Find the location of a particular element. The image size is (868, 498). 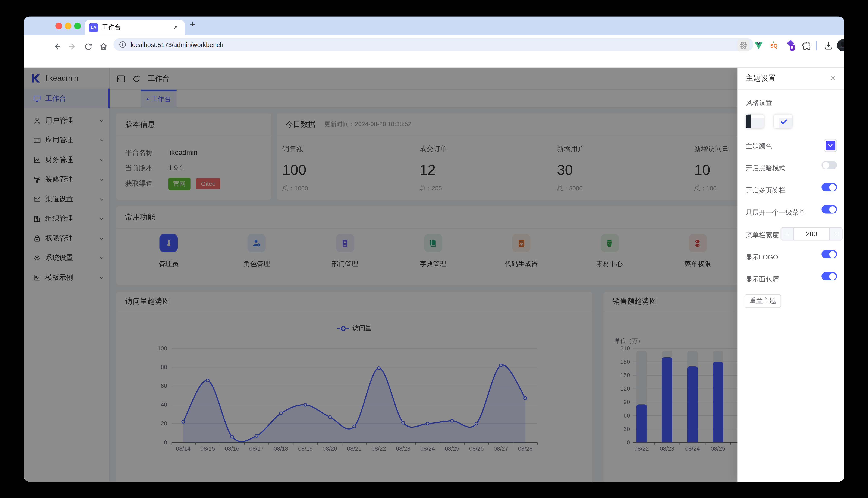

toolbar-separator is located at coordinates (816, 46).